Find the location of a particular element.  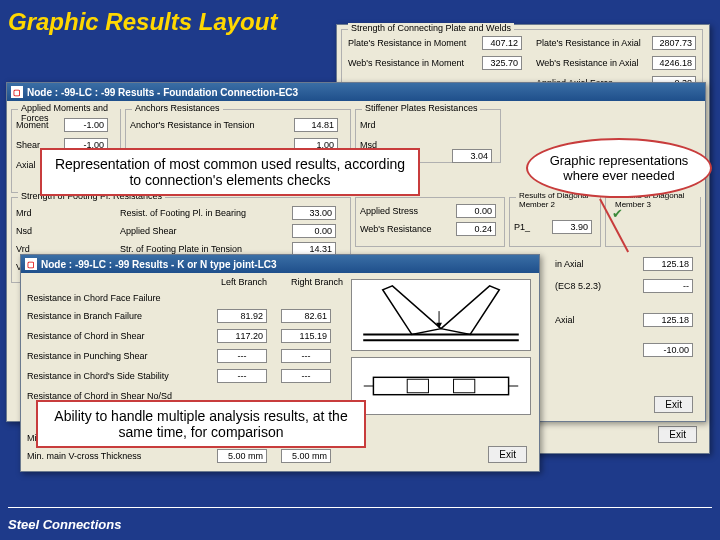

label: P1_ is located at coordinates (522, 227).